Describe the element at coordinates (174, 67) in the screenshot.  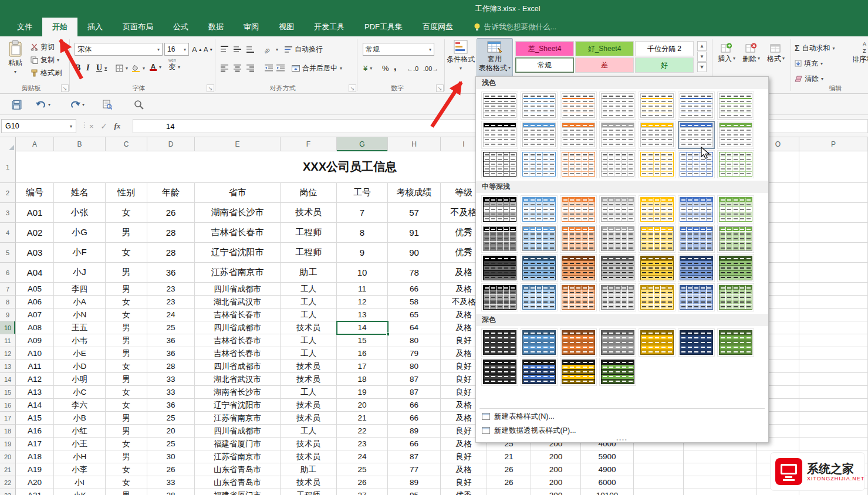
I see `phonetic-guide-button: wén 变 ▾` at that location.